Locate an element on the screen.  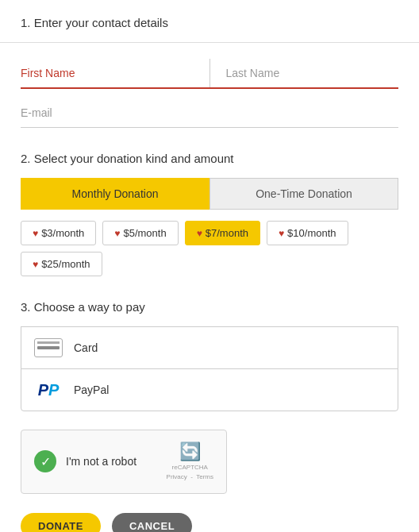
action-row: DONATE CANCEL is located at coordinates (210, 522).